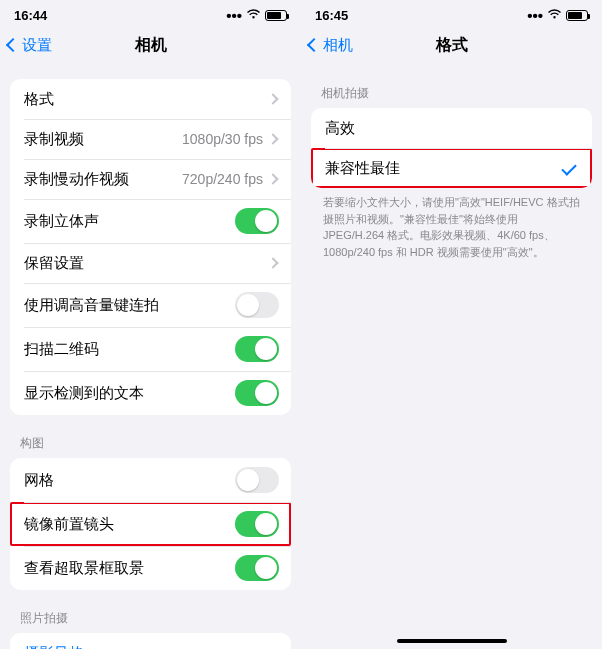  Describe the element at coordinates (257, 568) in the screenshot. I see `toggle-view-outside` at that location.